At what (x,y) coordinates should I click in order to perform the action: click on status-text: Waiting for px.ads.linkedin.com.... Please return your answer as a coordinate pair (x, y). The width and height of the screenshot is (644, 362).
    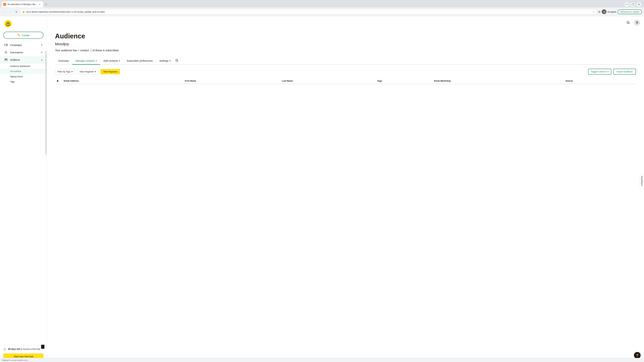
    Looking at the image, I should click on (16, 360).